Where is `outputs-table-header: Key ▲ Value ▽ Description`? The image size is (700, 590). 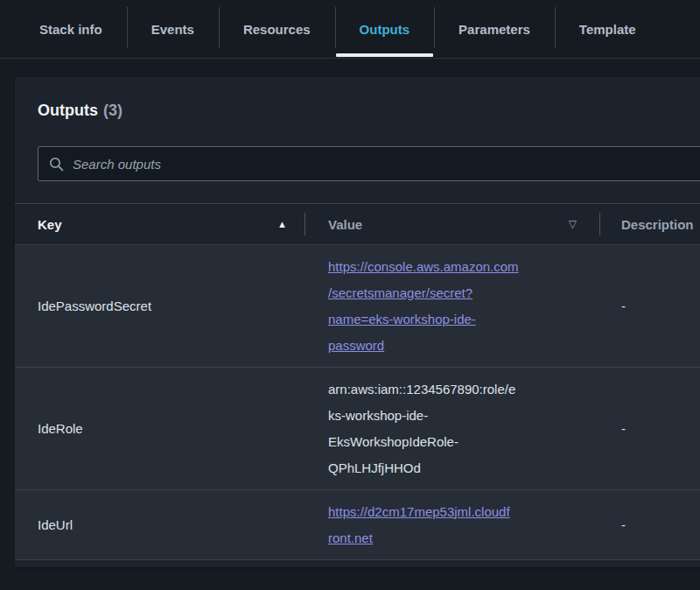 outputs-table-header: Key ▲ Value ▽ Description is located at coordinates (357, 224).